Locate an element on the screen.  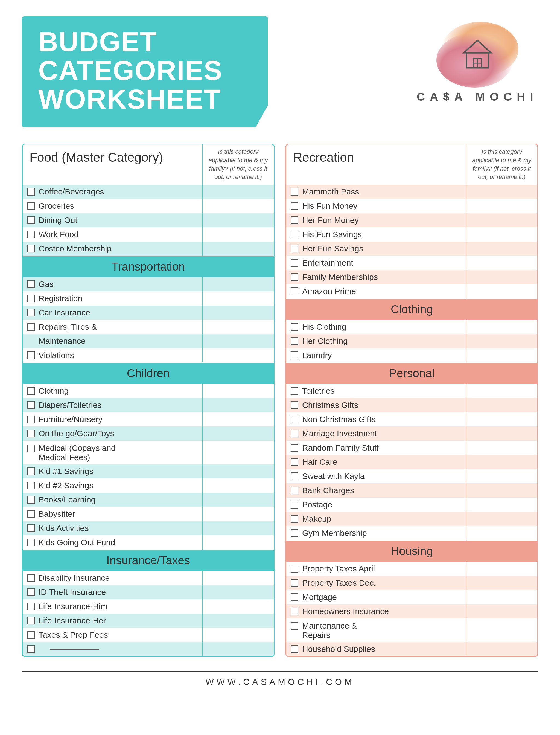
logo-background is located at coordinates (477, 55).